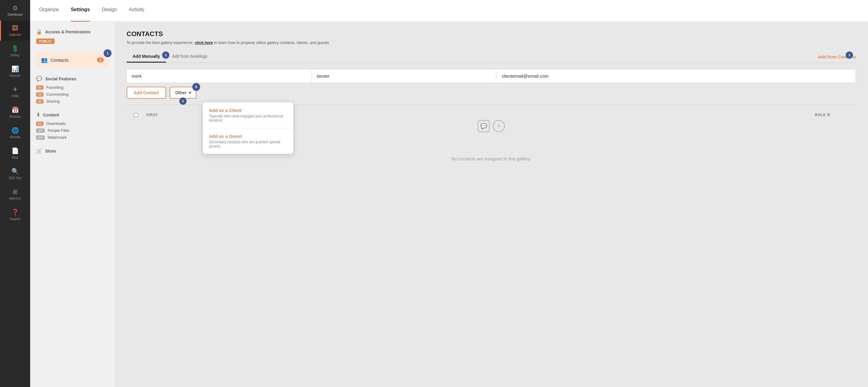  I want to click on step-badge-3: 3, so click(849, 55).